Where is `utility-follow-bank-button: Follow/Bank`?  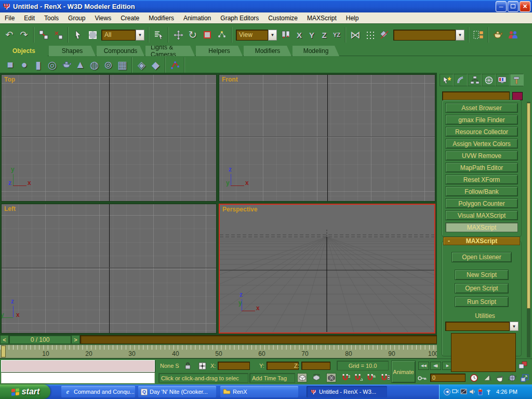 utility-follow-bank-button: Follow/Bank is located at coordinates (482, 191).